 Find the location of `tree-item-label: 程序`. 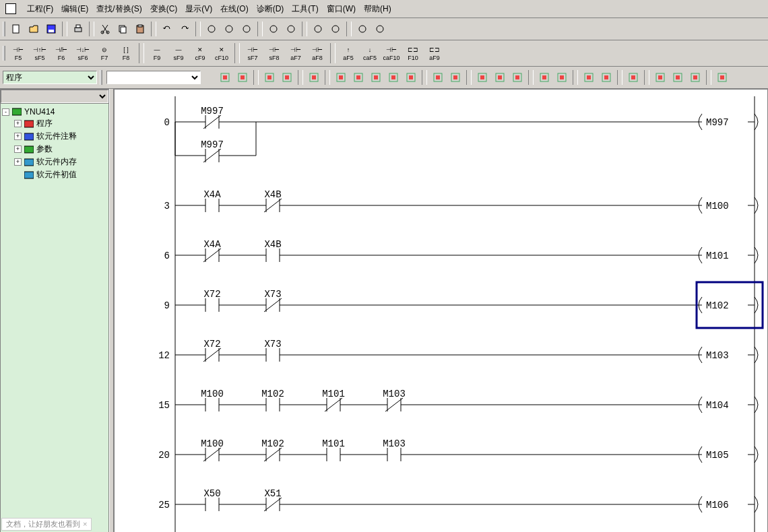

tree-item-label: 程序 is located at coordinates (44, 124).